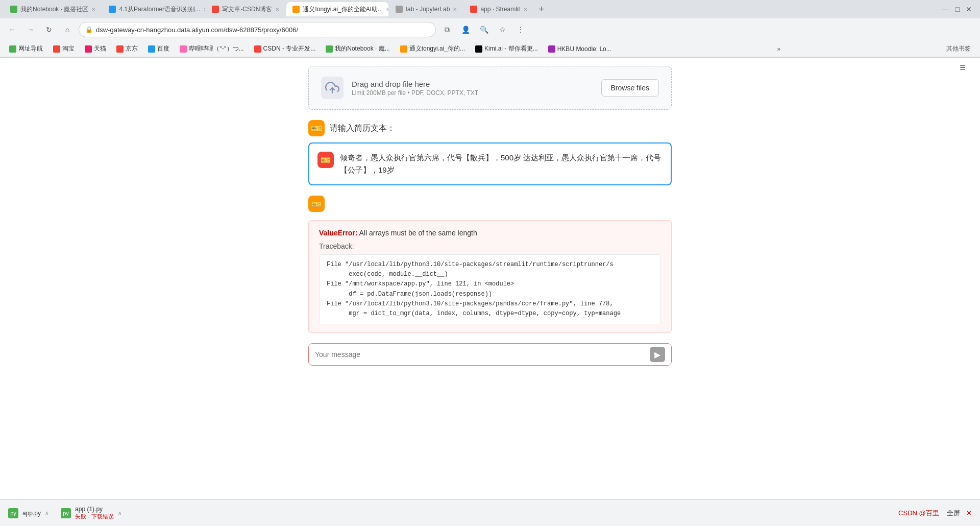 The image size is (980, 526). Describe the element at coordinates (343, 9) in the screenshot. I see `tab-4-label: 通义tongyi.ai_你的全能AI助...` at that location.